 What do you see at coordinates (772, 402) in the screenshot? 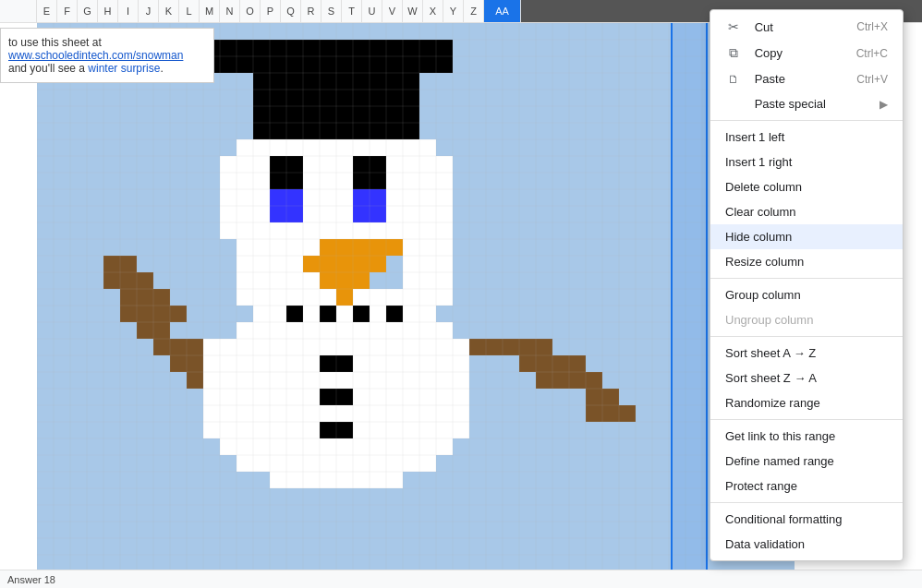
I see `menu-randomize-label: Randomize range` at bounding box center [772, 402].